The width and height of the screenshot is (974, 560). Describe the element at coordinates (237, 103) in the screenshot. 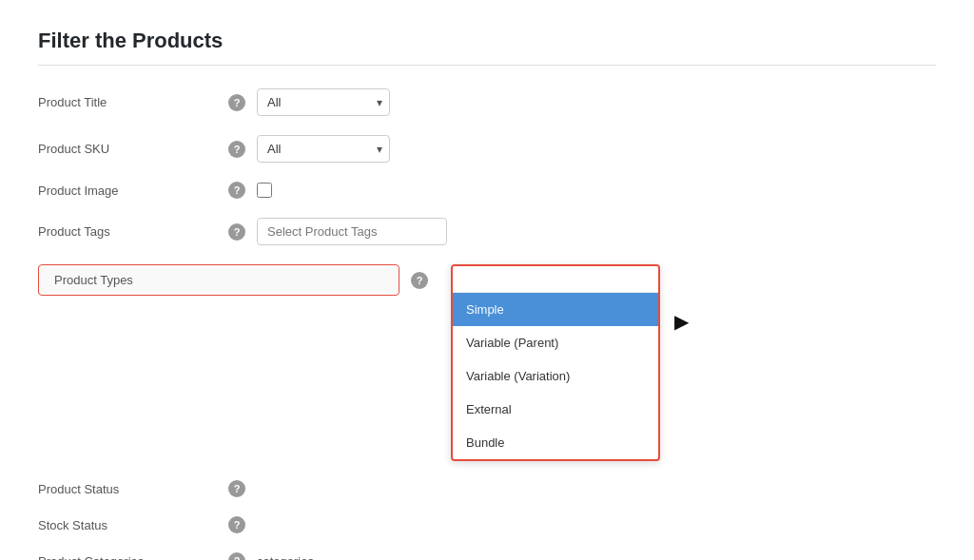

I see `product-title-help-icon: ?` at that location.